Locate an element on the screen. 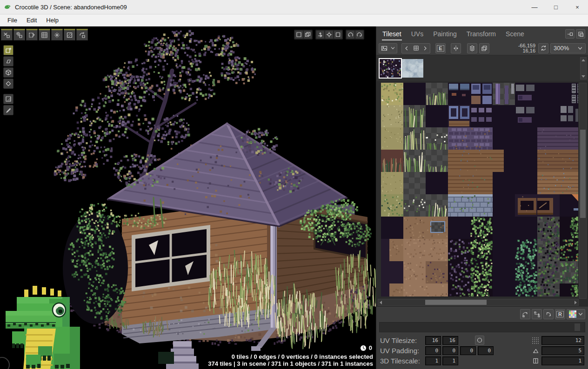  cursor-coordinates: -66,159 16,16 is located at coordinates (528, 48).